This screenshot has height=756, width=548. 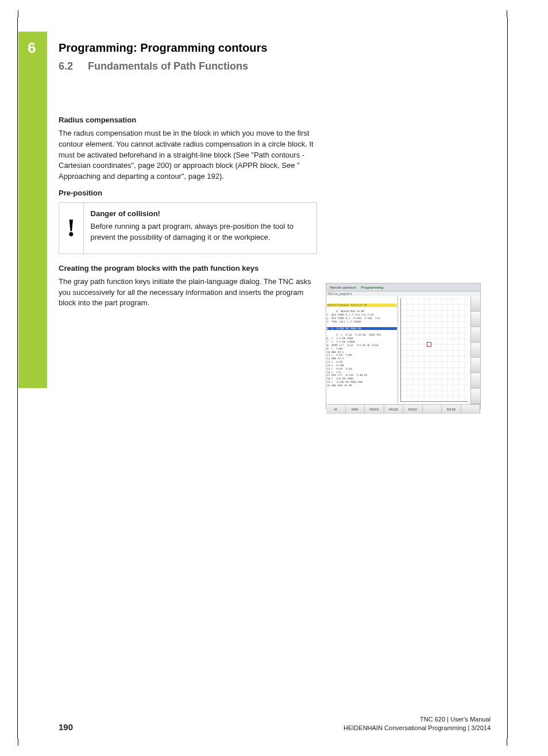 I want to click on softkey-m: M, so click(x=336, y=409).